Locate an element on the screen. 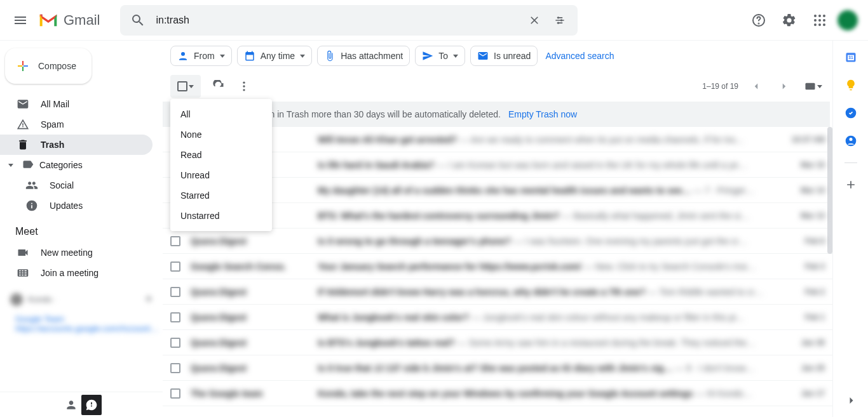 The width and height of the screenshot is (868, 417). date: Feb 6 is located at coordinates (806, 241).